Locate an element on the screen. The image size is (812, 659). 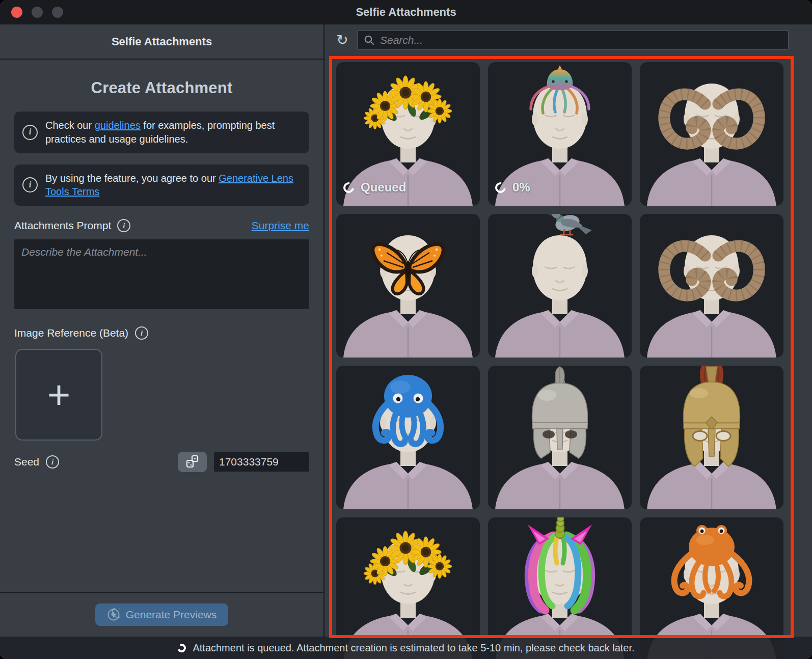
grid-cell-silver-helmet is located at coordinates (560, 437).